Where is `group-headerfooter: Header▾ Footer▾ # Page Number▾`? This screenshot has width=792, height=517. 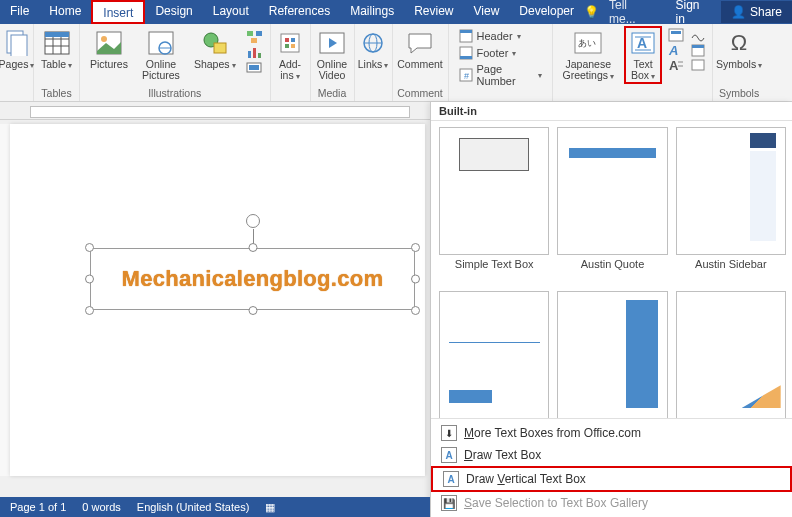
group-headerfooter: Header▾ Footer▾ # Page Number▾ is located at coordinates (501, 62).